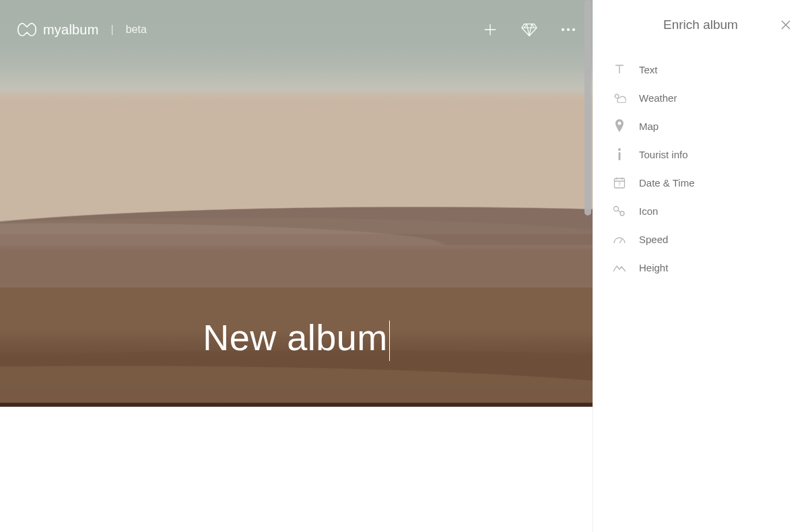 The width and height of the screenshot is (808, 532). I want to click on chevron-down-icon, so click(296, 498).